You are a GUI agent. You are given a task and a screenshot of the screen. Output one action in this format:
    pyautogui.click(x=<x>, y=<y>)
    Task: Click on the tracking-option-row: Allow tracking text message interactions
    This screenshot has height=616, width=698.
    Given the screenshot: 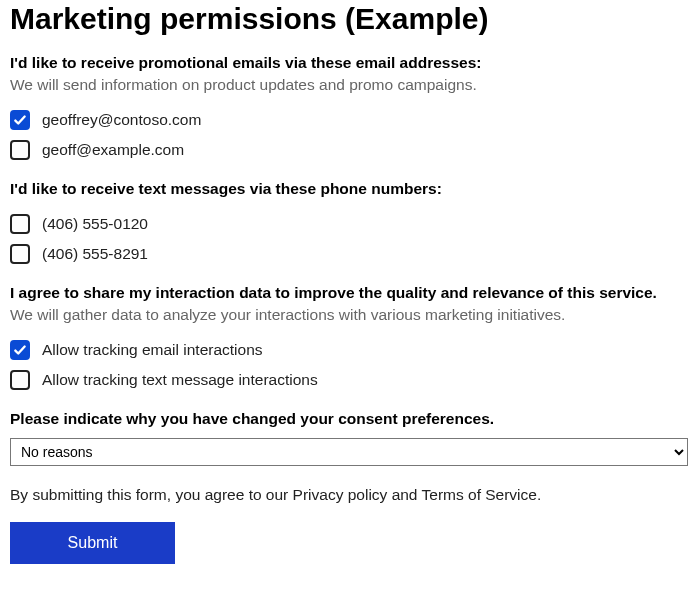 What is the action you would take?
    pyautogui.click(x=349, y=380)
    